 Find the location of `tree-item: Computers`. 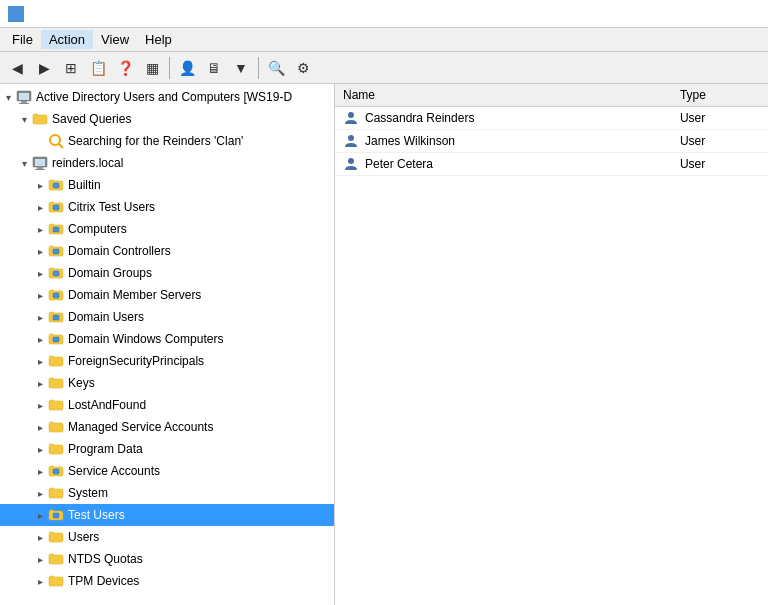

tree-item: Computers is located at coordinates (167, 229).